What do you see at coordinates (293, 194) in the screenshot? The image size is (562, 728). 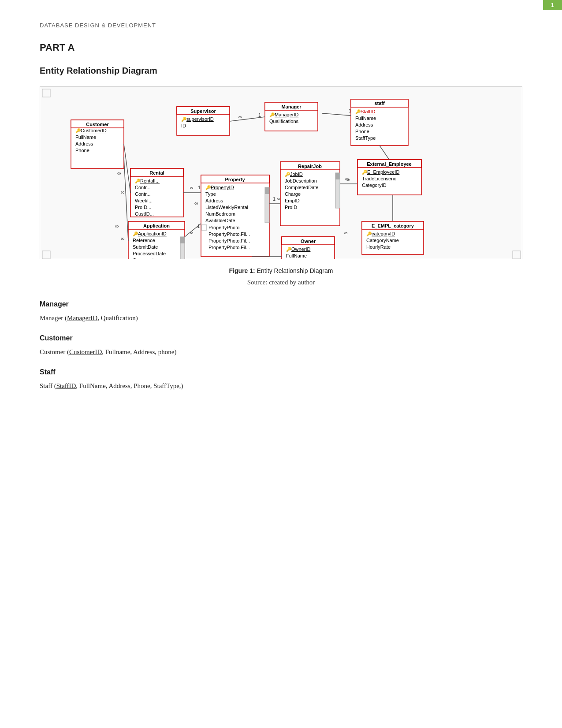 I see `svg-text: Charge` at bounding box center [293, 194].